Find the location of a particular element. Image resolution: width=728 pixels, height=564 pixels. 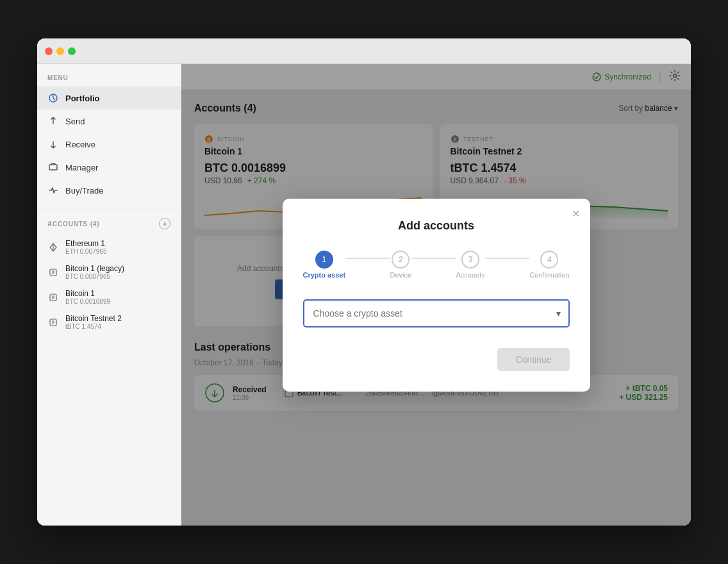

crypto-asset-dropdown-wrapper: ▾ is located at coordinates (436, 313).